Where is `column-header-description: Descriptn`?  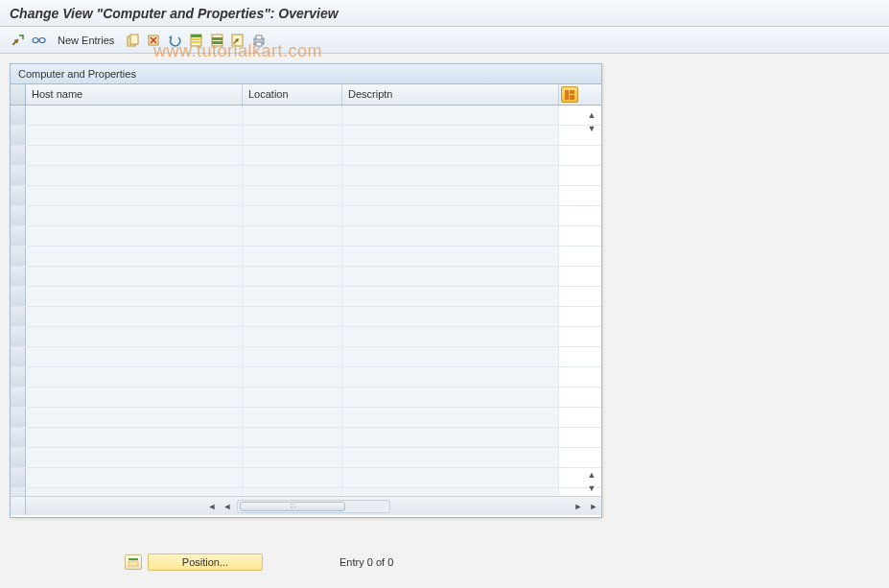
column-header-description: Descriptn is located at coordinates (451, 94).